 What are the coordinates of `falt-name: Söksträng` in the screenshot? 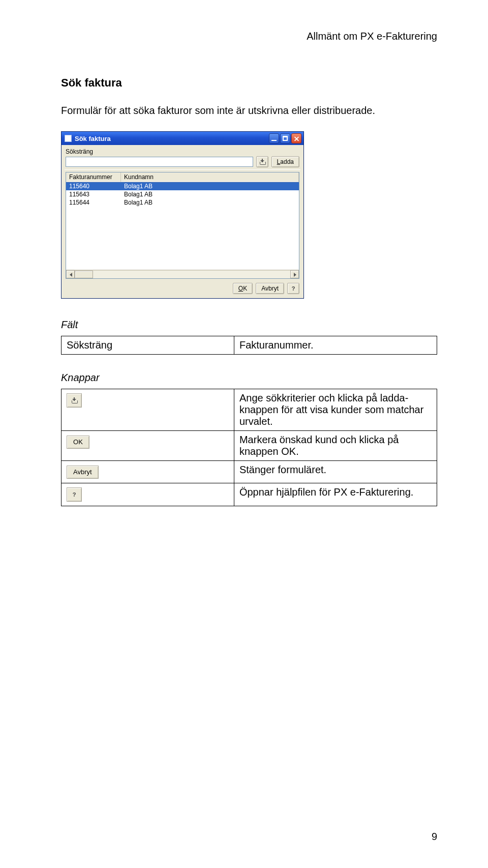 It's located at (148, 345).